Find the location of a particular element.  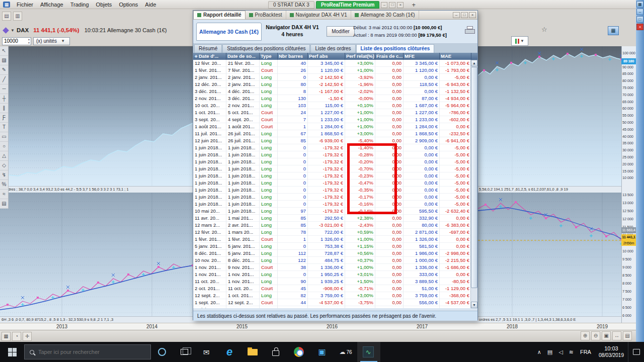

unit-select: (x) unités▼ is located at coordinates (51, 41).